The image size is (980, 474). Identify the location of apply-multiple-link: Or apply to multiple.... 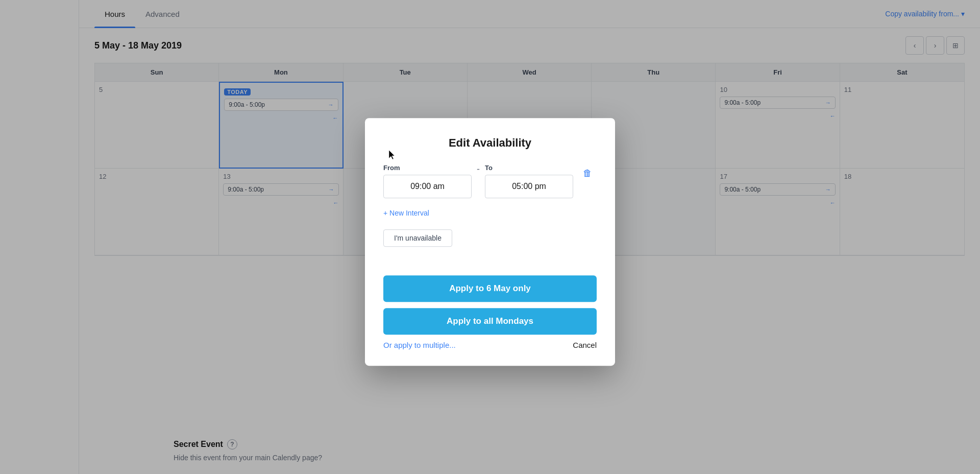
(420, 345).